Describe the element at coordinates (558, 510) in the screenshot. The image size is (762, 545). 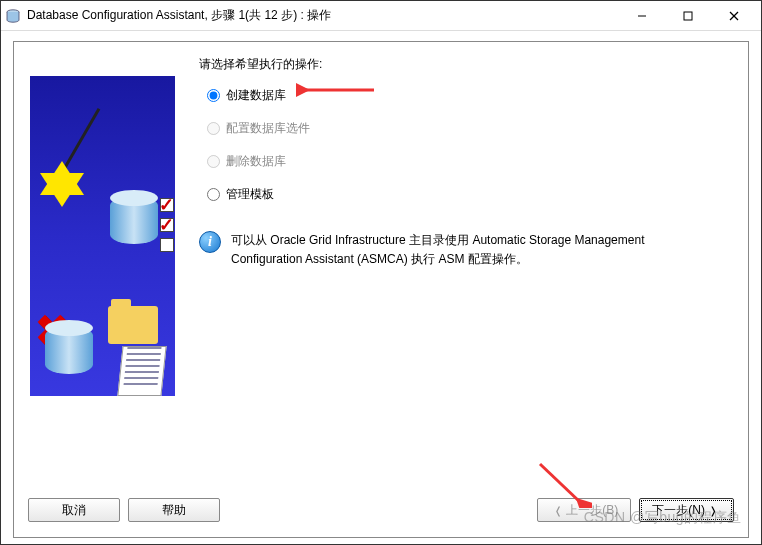
I see `chevron-left-icon: ❬` at that location.